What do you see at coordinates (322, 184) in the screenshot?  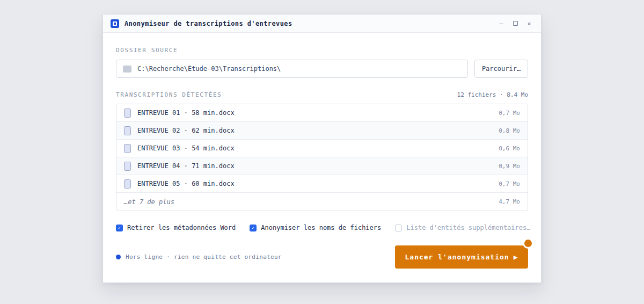 I see `file-row: ENTREVUE 05 · 60 min.docx 0,7 Mo` at bounding box center [322, 184].